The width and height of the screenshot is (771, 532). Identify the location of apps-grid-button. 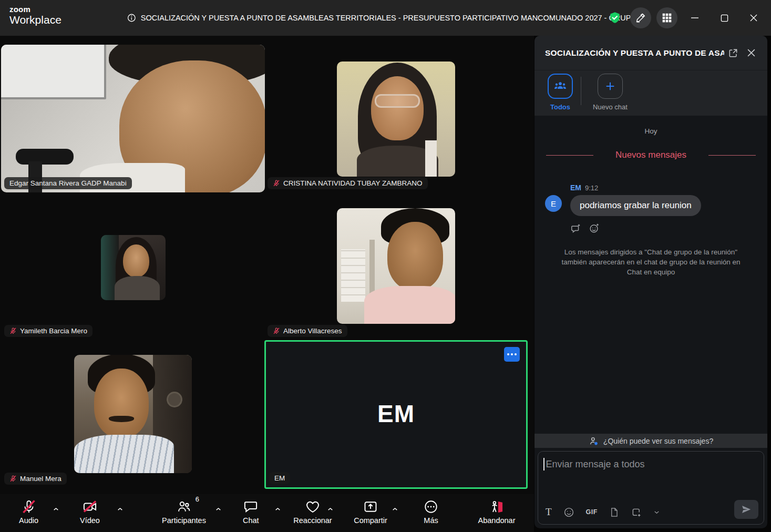
(667, 18).